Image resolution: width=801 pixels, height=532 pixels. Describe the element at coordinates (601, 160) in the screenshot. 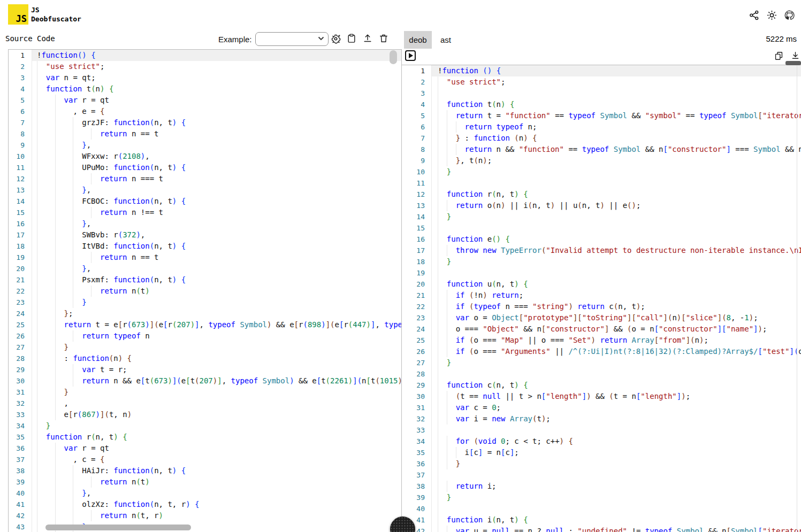

I see `code-line: 9}, t(n);` at that location.